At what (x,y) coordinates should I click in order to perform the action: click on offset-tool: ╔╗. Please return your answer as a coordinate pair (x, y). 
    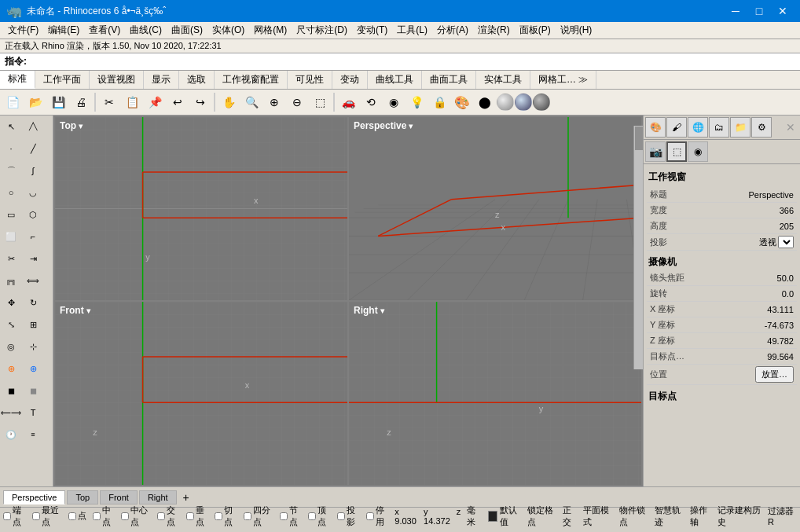
    Looking at the image, I should click on (11, 281).